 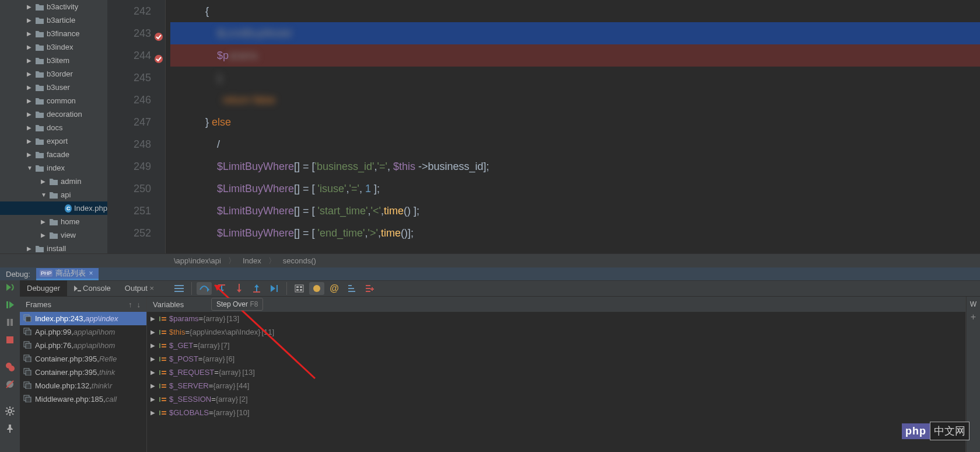 I want to click on tab-output: Output ×, so click(x=139, y=288).